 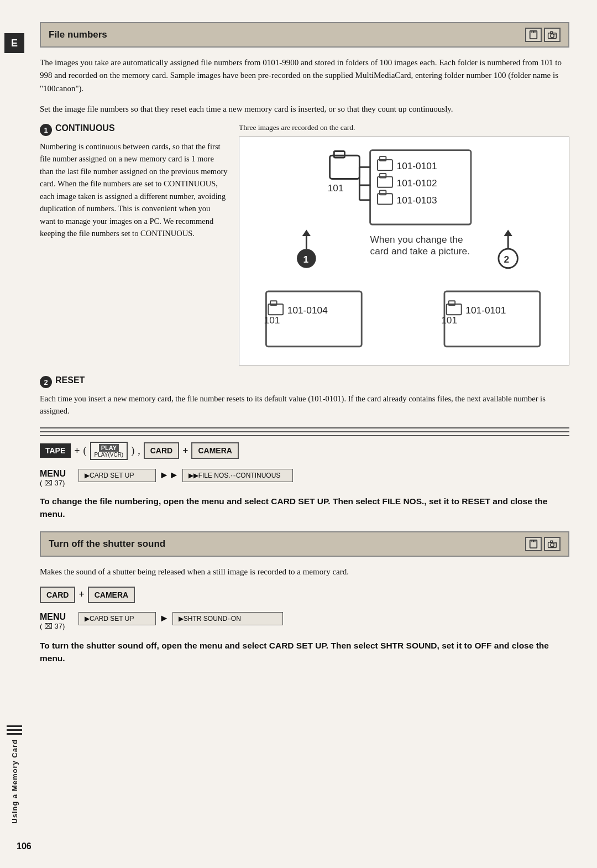 What do you see at coordinates (305, 396) in the screenshot?
I see `reset-section: 2 RESET Each time you insert a new memor…` at bounding box center [305, 396].